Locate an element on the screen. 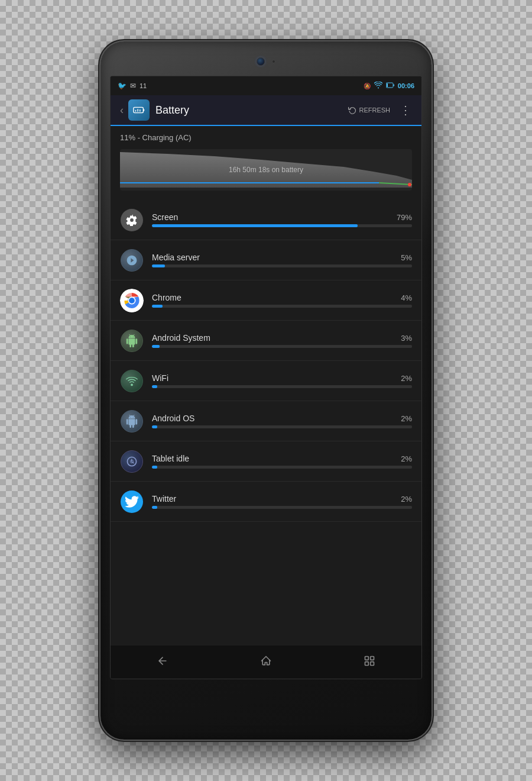  media-server-percent: 5% is located at coordinates (407, 258).